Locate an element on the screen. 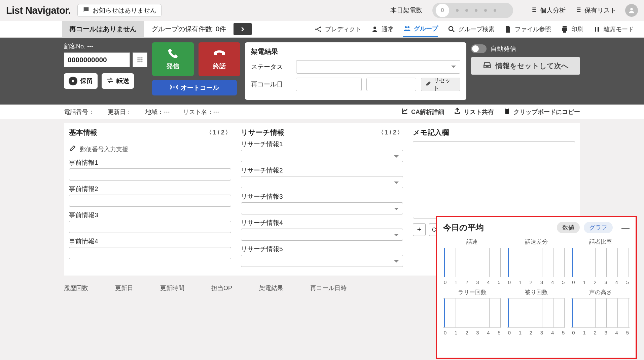 This screenshot has height=360, width=644. avg-chart-c6: 声の高さ012345 is located at coordinates (600, 312).